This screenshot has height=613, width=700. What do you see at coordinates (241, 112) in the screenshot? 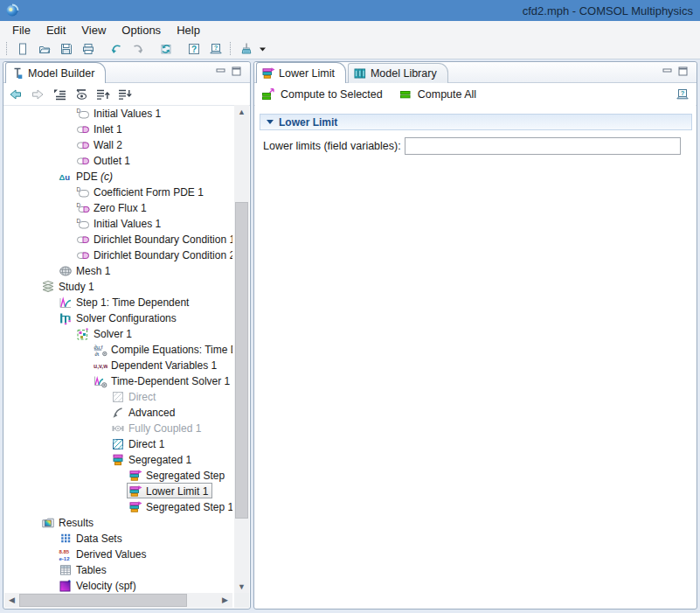
I see `scroll-up-arrow: ▲` at bounding box center [241, 112].